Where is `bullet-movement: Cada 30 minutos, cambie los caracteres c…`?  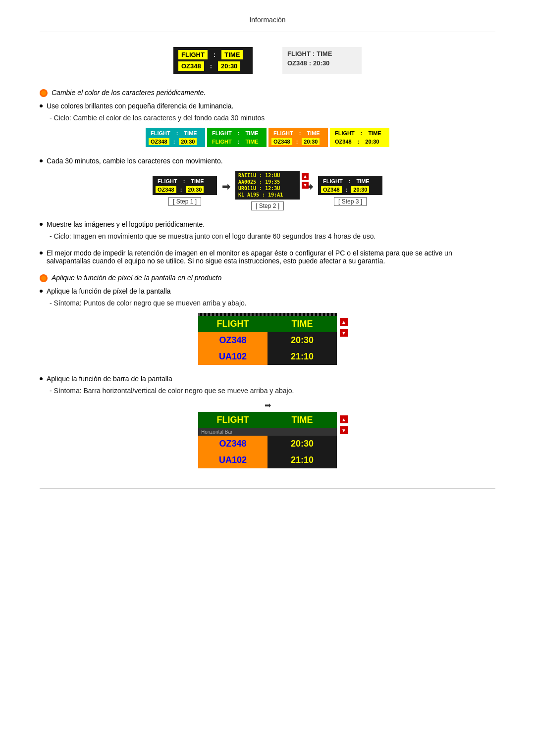 bullet-movement: Cada 30 minutos, cambie los caracteres c… is located at coordinates (268, 161).